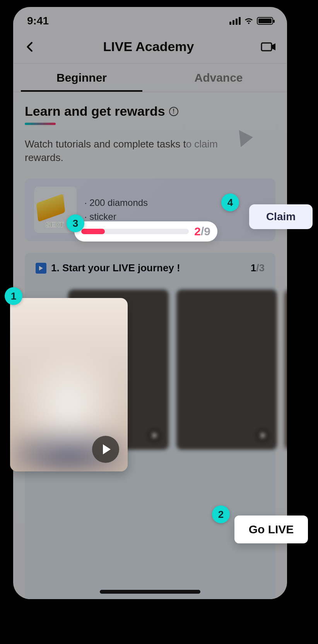 This screenshot has height=644, width=318. What do you see at coordinates (197, 231) in the screenshot?
I see `progress-current: 2` at bounding box center [197, 231].